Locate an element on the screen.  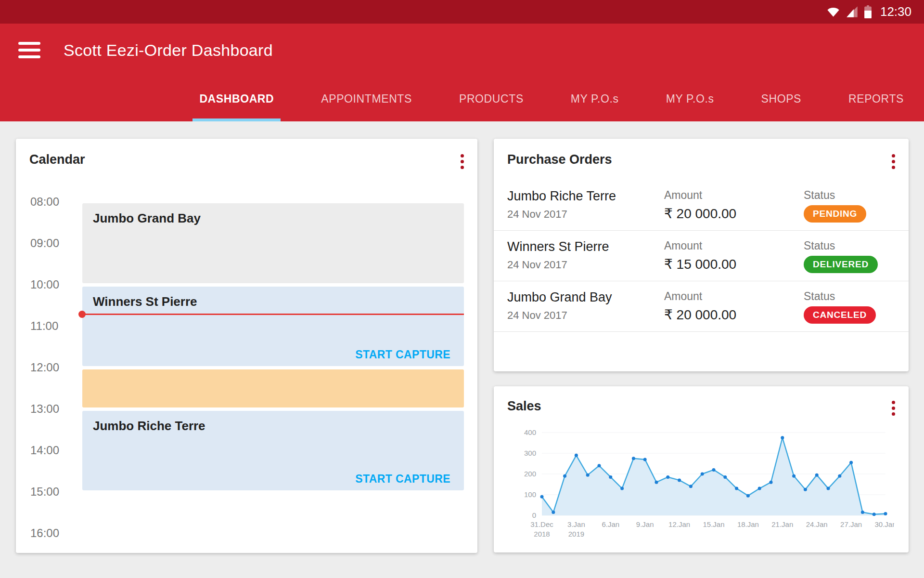
calendar-title: Calendar is located at coordinates (57, 160).